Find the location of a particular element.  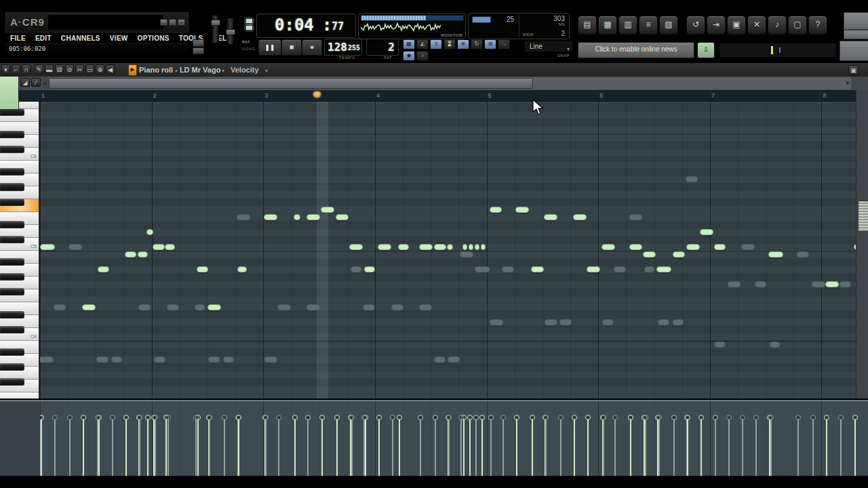

white-key-E3 is located at coordinates (19, 396).